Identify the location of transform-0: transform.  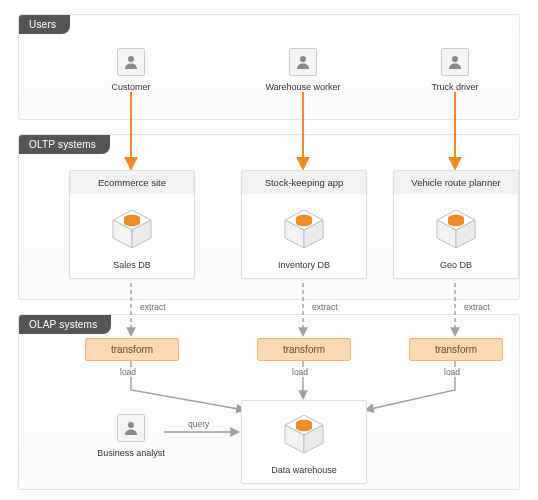
(132, 350).